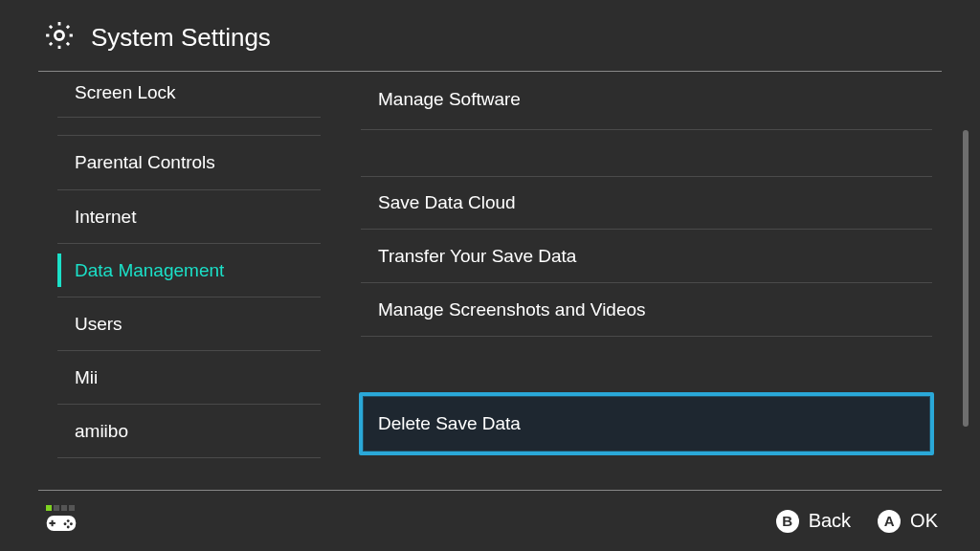 The height and width of the screenshot is (551, 980). I want to click on sidebar-item-label: Internet, so click(105, 217).